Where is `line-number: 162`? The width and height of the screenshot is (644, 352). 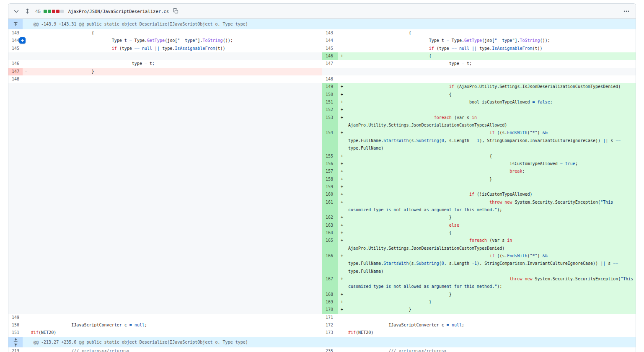
line-number: 162 is located at coordinates (330, 217).